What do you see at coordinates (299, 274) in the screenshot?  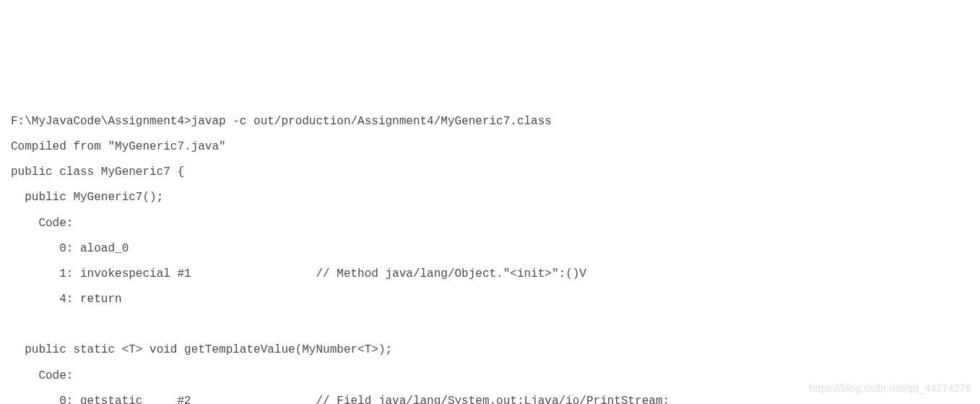 I see `code-line: 1: invokespecial #1 // Method java/lang/…` at bounding box center [299, 274].